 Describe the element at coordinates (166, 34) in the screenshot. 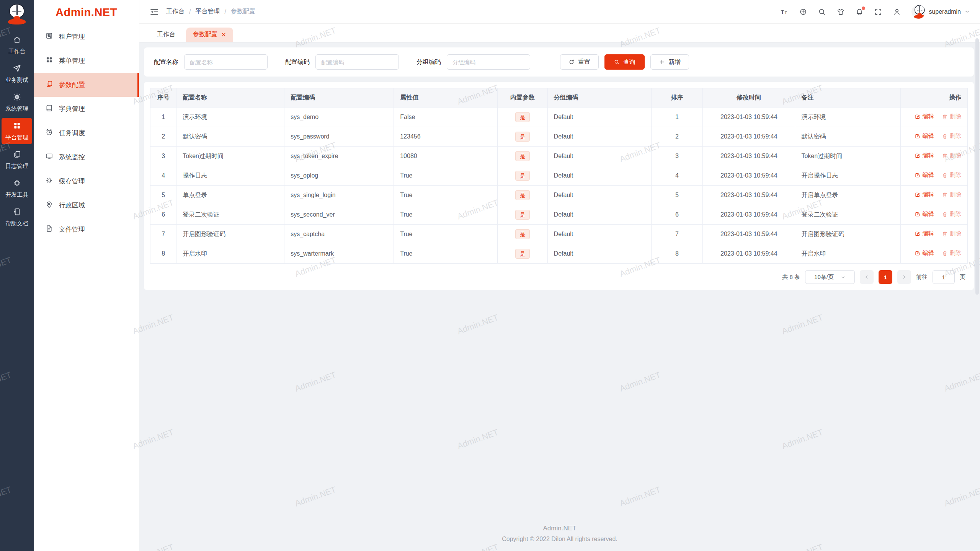

I see `tab-workbench: 工作台` at that location.